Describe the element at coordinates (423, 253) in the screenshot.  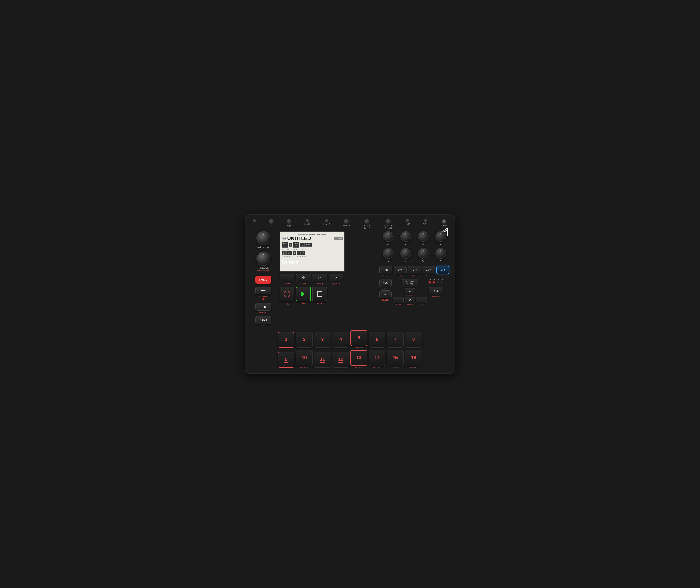
I see `knob-g` at that location.